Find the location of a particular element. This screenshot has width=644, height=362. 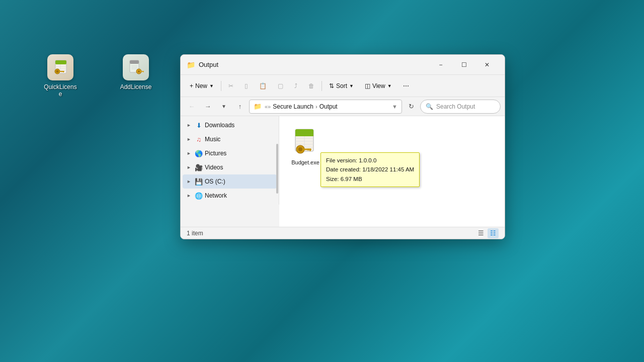

address-box: 📁 «» Secure Launch › Output ▼ is located at coordinates (326, 107).